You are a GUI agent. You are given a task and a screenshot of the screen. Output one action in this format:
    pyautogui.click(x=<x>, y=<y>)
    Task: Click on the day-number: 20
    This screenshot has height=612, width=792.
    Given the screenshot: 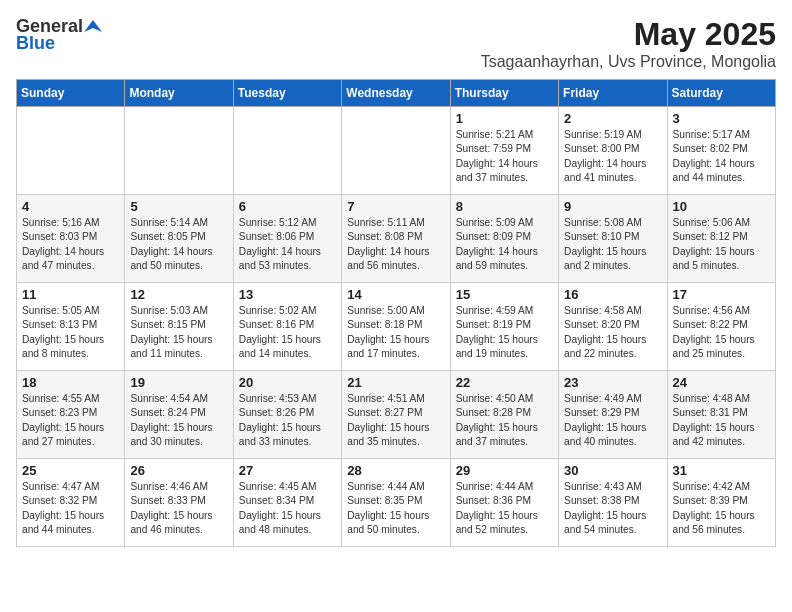 What is the action you would take?
    pyautogui.click(x=288, y=382)
    